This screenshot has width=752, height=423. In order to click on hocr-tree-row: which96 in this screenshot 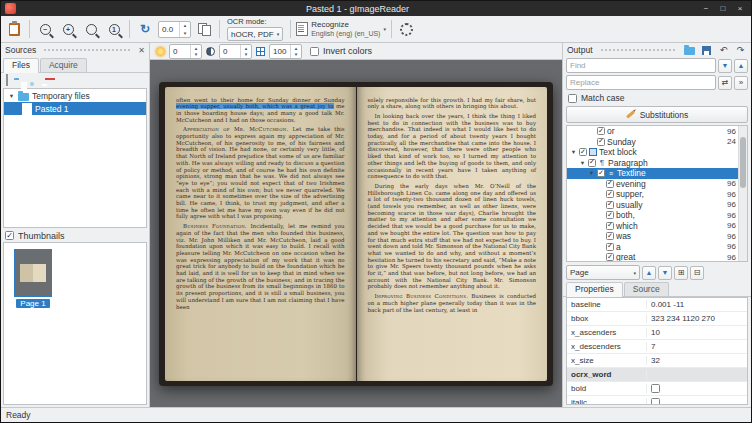, I will do `click(652, 226)`.